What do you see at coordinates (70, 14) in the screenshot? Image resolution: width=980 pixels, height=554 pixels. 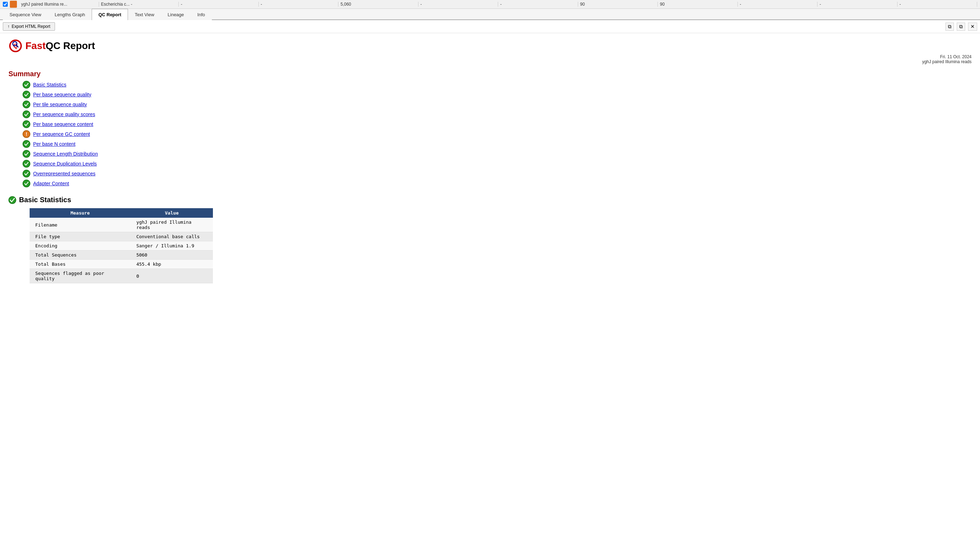 I see `tab-lengths-graph: Lengths Graph` at bounding box center [70, 14].